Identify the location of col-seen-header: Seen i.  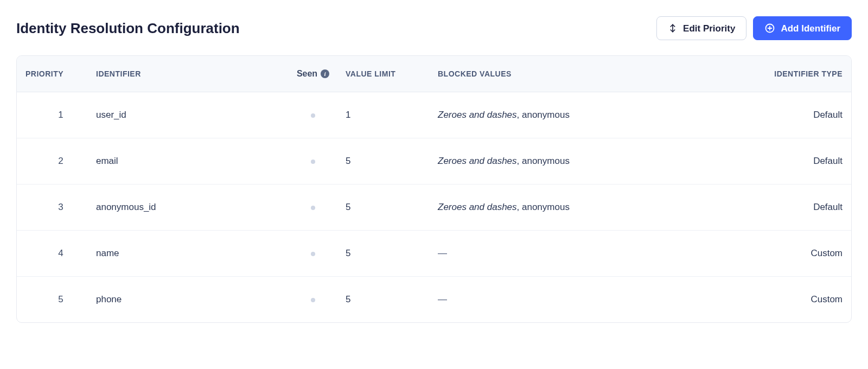
(313, 74).